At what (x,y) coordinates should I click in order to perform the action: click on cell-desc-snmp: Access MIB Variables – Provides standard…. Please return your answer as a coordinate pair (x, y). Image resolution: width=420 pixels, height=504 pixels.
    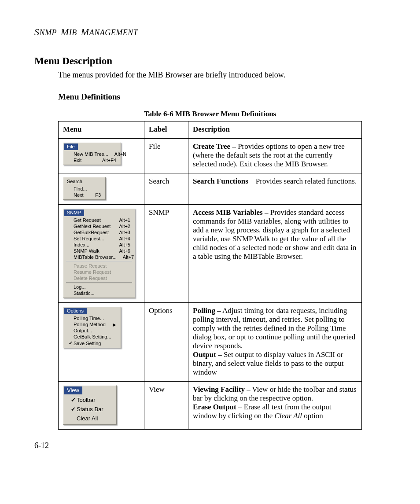
    Looking at the image, I should click on (275, 254).